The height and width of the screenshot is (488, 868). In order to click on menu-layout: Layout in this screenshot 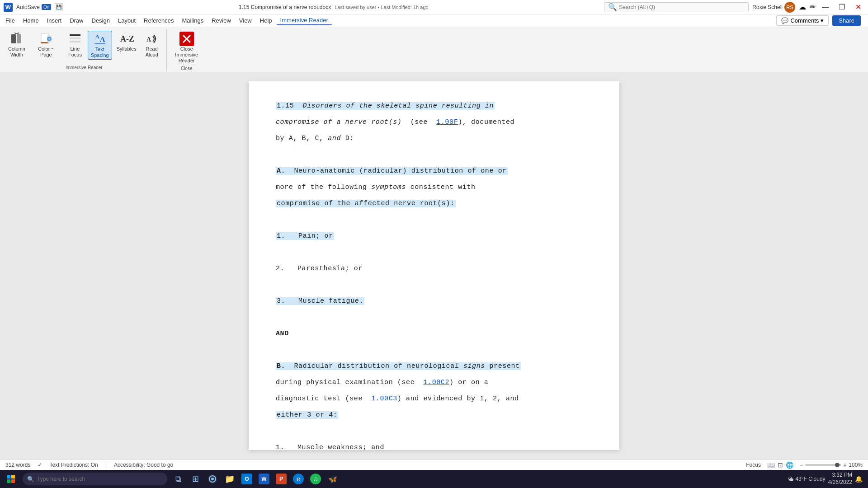, I will do `click(127, 21)`.